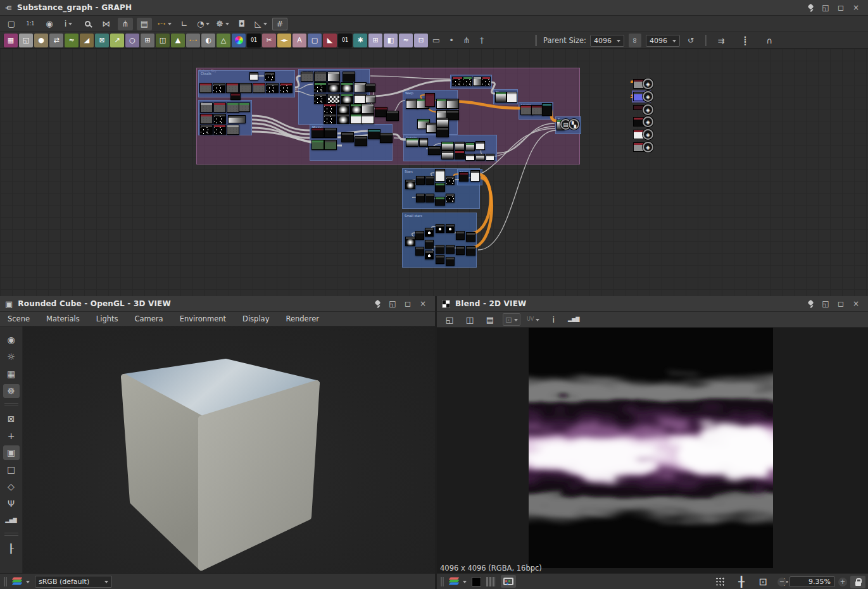  Describe the element at coordinates (375, 40) in the screenshot. I see `fx-quadrant-node-icon: ⊞` at that location.